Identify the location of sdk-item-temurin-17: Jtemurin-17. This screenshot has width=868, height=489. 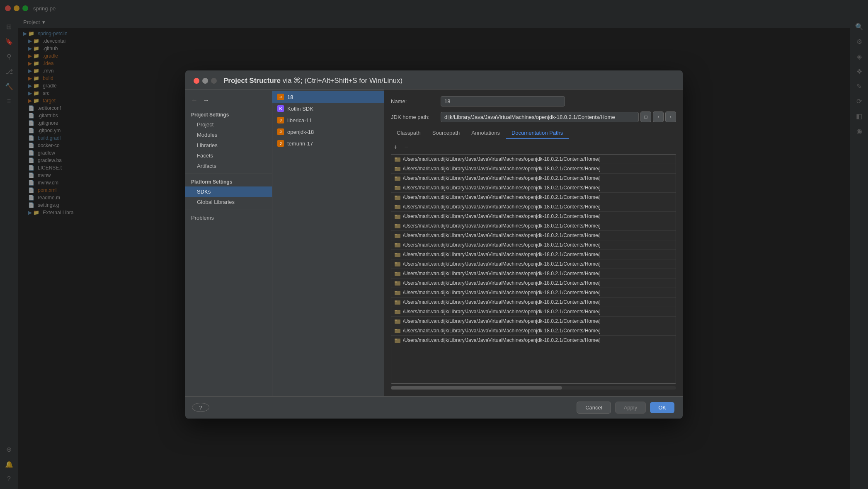
(328, 143).